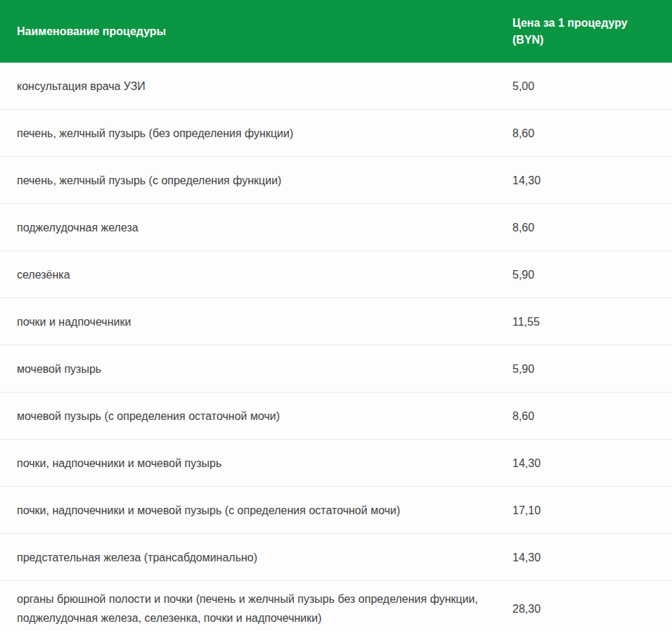 The image size is (672, 631). Describe the element at coordinates (247, 228) in the screenshot. I see `procedure-name: поджелудочная железа` at that location.